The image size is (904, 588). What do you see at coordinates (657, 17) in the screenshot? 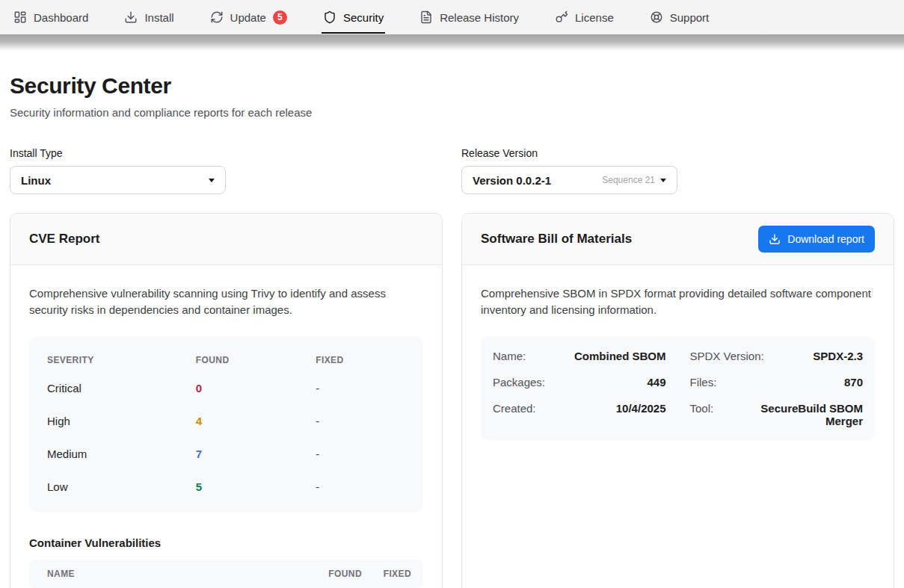
I see `life-buoy-icon` at bounding box center [657, 17].